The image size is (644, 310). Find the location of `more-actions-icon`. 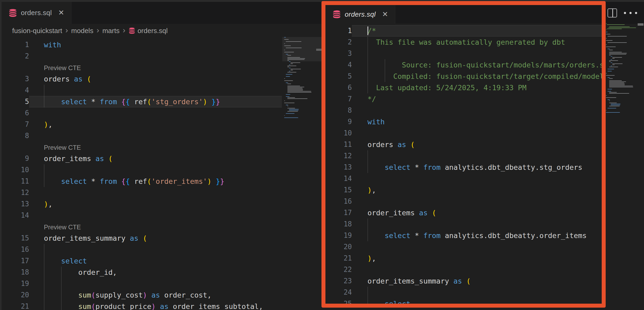

more-actions-icon is located at coordinates (631, 13).